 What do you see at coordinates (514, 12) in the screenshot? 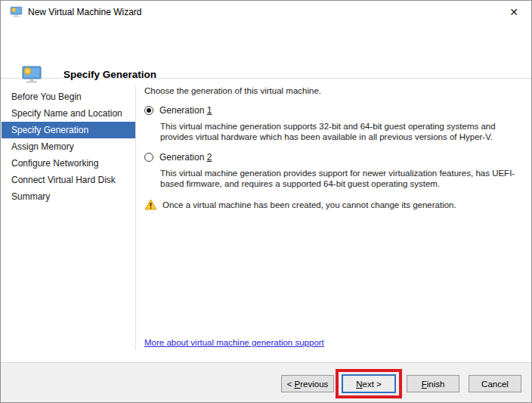
I see `close-icon: ✕` at bounding box center [514, 12].